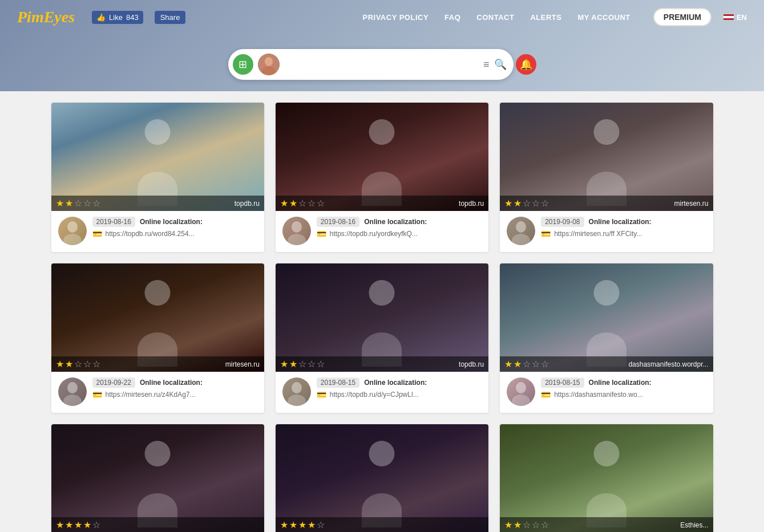  Describe the element at coordinates (371, 64) in the screenshot. I see `search-bar: ⊞ ≡ 🔍` at that location.